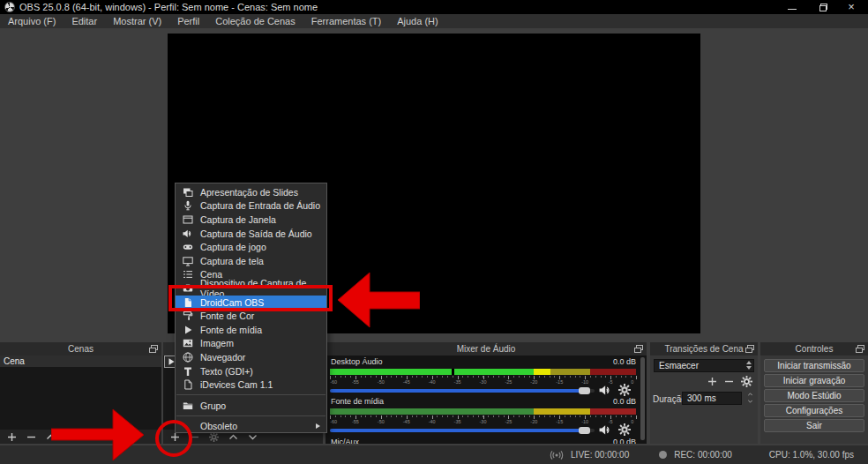 The height and width of the screenshot is (464, 868). I want to click on cpu-fps-stats: CPU: 1.0%, 30.00 fps, so click(812, 455).